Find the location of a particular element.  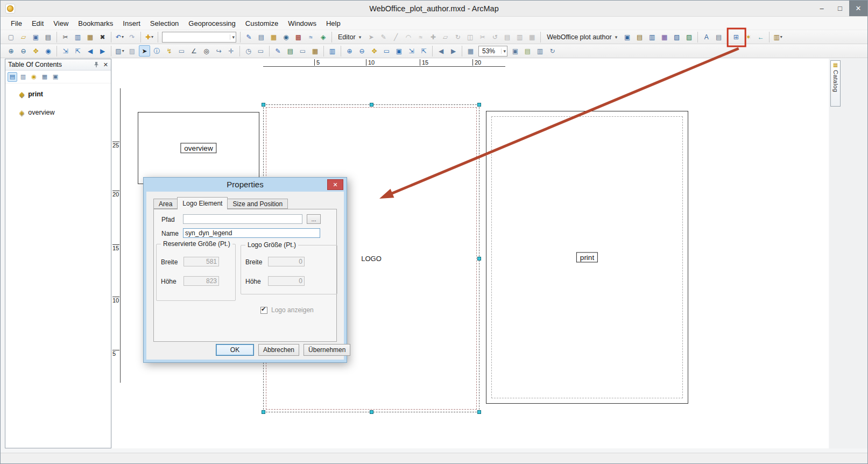

back-arrow-icon: ← is located at coordinates (761, 37).